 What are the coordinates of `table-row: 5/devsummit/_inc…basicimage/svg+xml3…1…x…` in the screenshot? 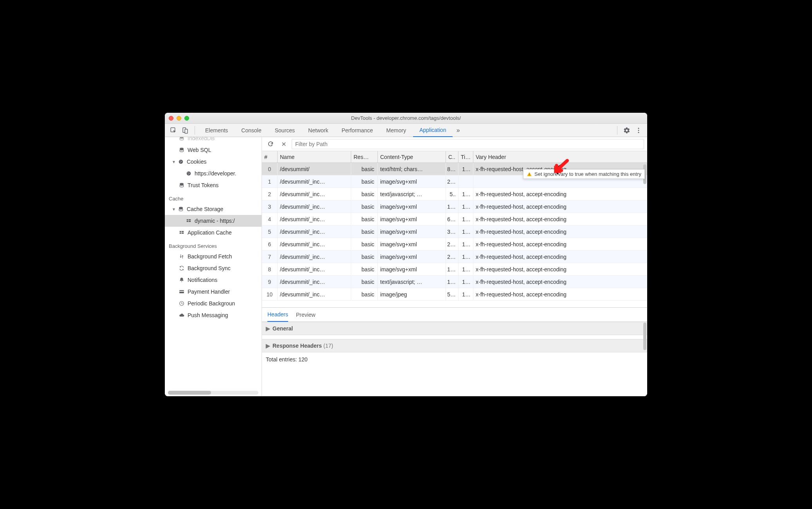 It's located at (455, 232).